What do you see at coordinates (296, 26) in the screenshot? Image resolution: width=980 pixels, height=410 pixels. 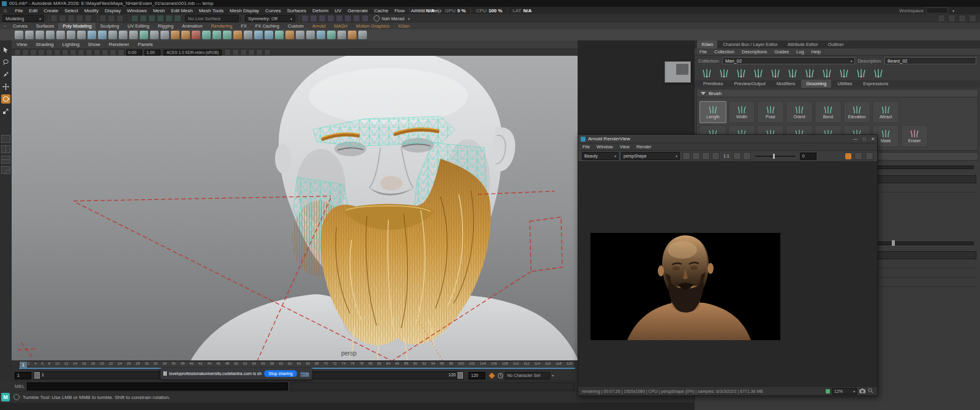 I see `shelf-tab: Custom` at bounding box center [296, 26].